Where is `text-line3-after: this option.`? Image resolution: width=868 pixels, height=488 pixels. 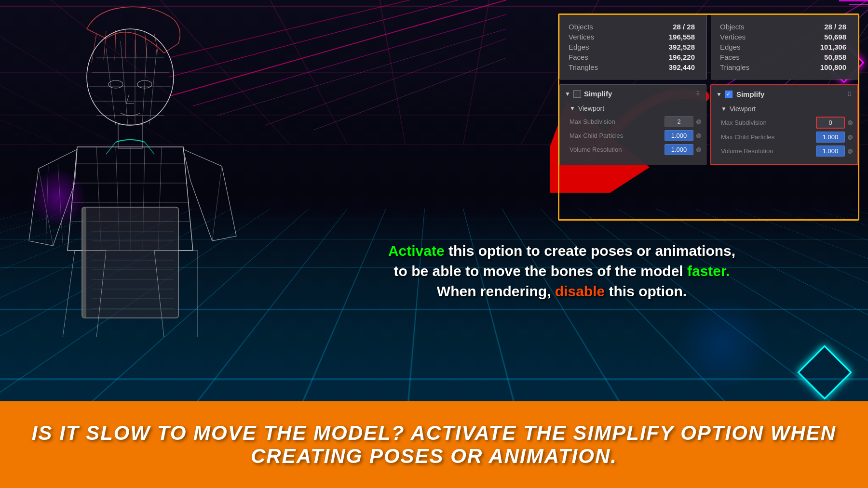
text-line3-after: this option. is located at coordinates (648, 291).